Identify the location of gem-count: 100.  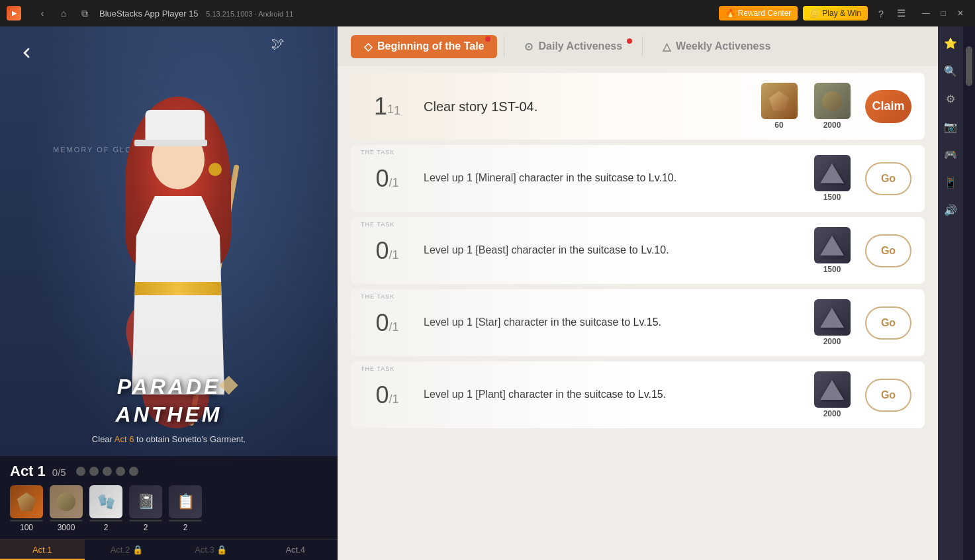
(26, 528).